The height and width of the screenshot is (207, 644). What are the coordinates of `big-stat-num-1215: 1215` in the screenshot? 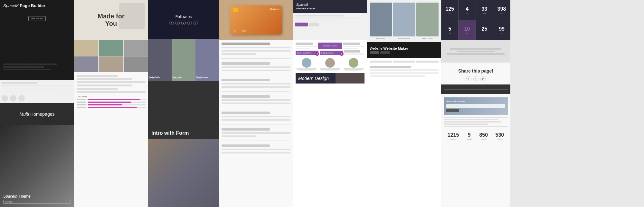 It's located at (453, 135).